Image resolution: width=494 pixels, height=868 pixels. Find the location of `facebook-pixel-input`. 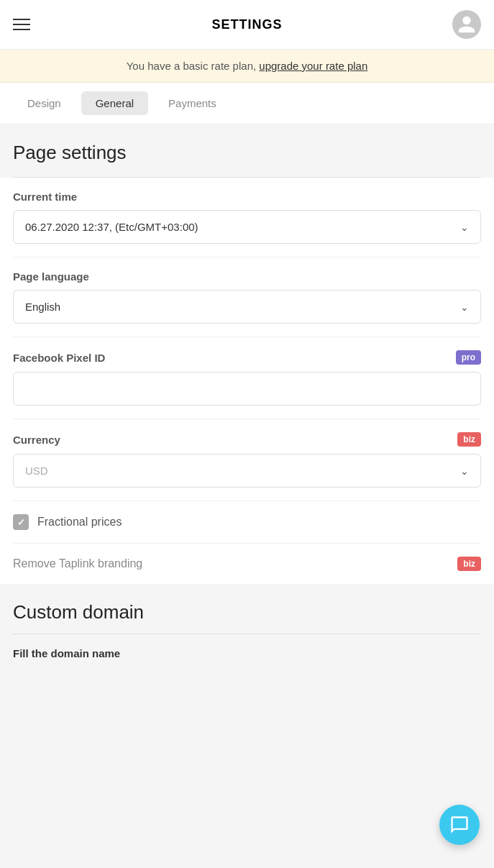

facebook-pixel-input is located at coordinates (247, 388).